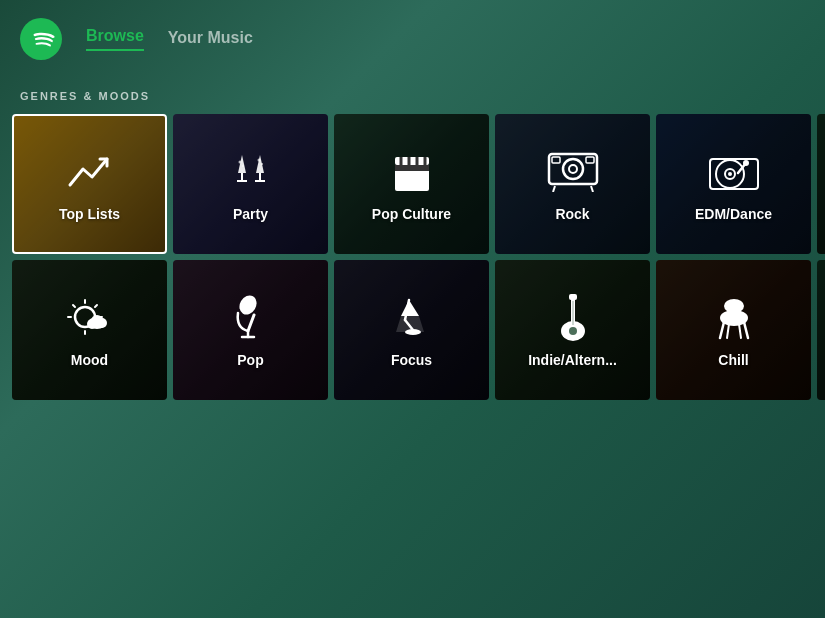 The height and width of the screenshot is (618, 825). What do you see at coordinates (210, 40) in the screenshot?
I see `nav-your-music: Your Music` at bounding box center [210, 40].